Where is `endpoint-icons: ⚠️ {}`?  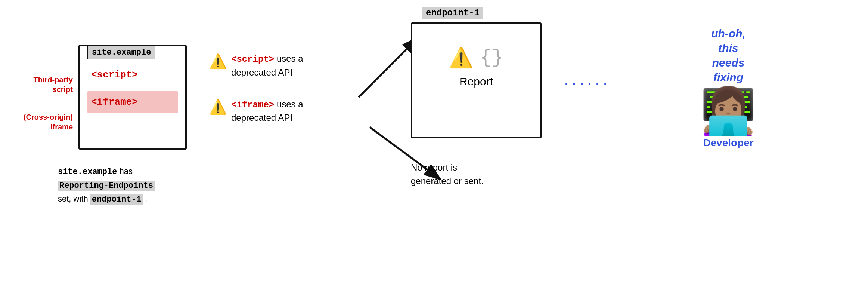
endpoint-icons: ⚠️ {} is located at coordinates (476, 58).